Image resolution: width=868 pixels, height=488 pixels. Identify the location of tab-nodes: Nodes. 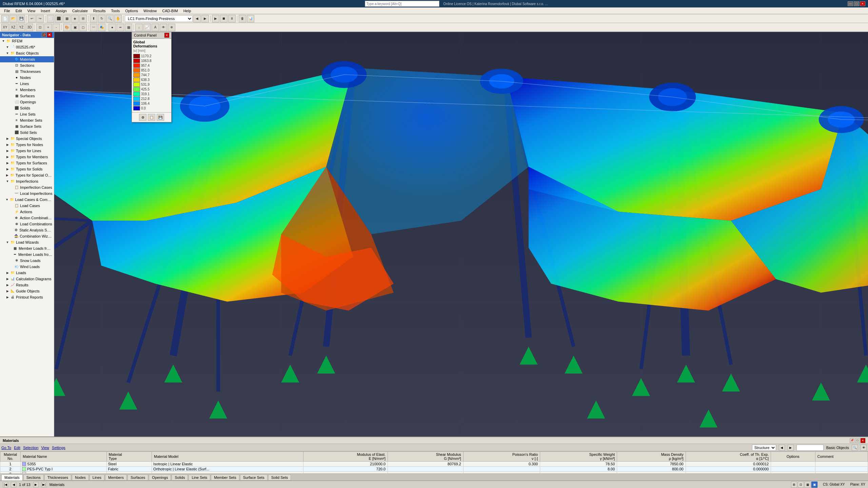
(80, 477).